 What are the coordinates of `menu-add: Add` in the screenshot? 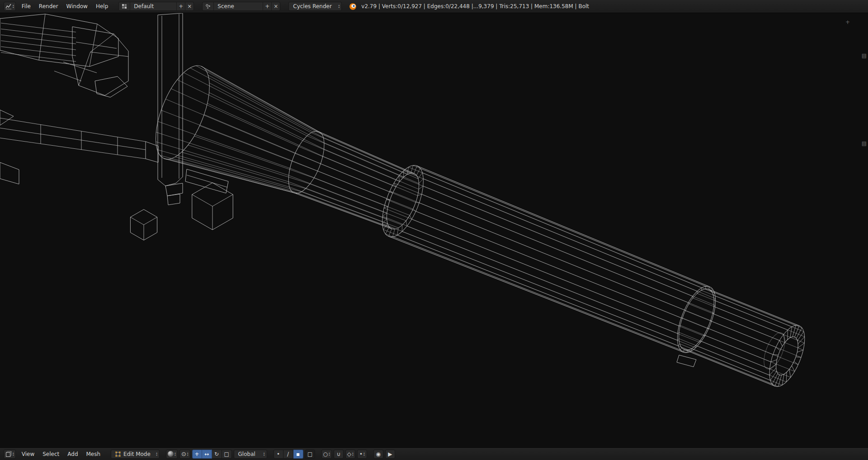 It's located at (72, 454).